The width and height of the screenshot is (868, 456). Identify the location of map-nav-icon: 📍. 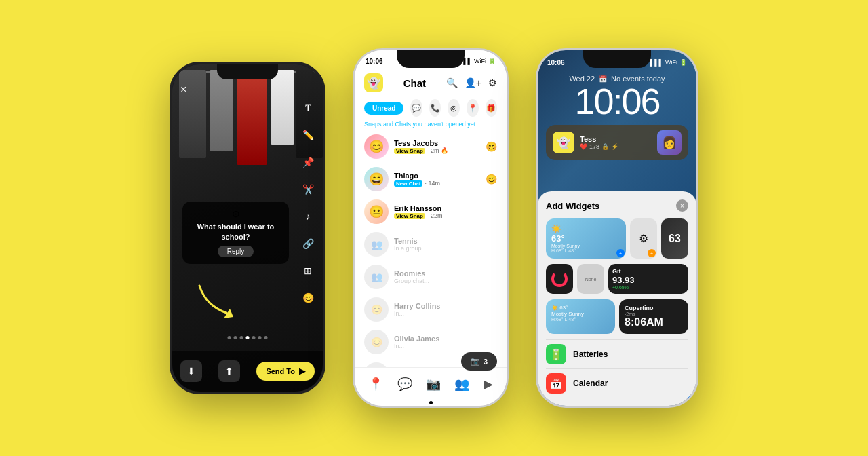
(376, 384).